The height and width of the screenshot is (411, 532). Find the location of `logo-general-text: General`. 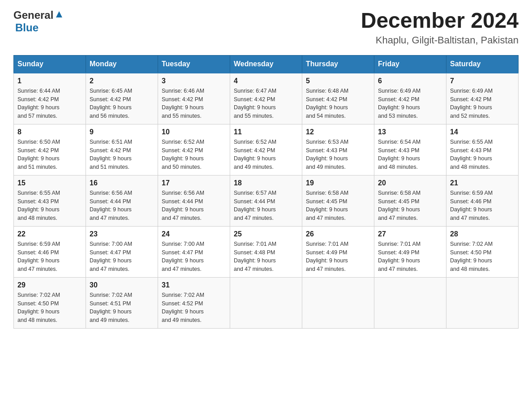

logo-general-text: General is located at coordinates (33, 15).